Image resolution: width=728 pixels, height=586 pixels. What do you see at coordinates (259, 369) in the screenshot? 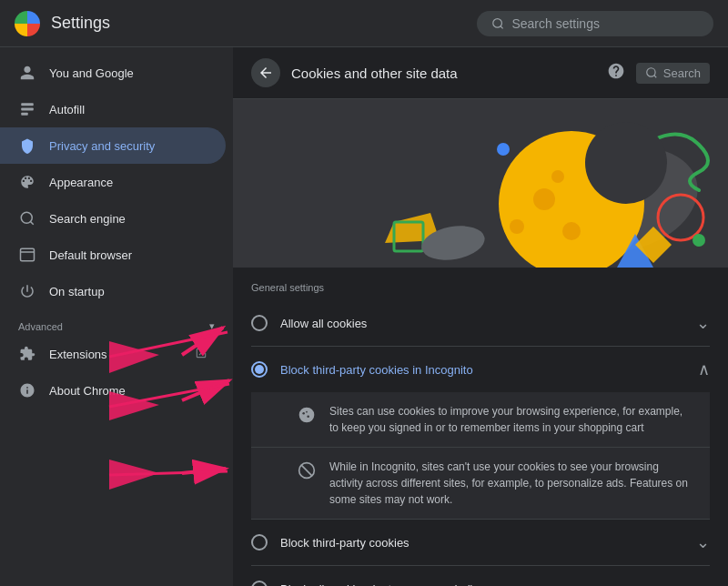
I see `radio-block-incognito` at bounding box center [259, 369].